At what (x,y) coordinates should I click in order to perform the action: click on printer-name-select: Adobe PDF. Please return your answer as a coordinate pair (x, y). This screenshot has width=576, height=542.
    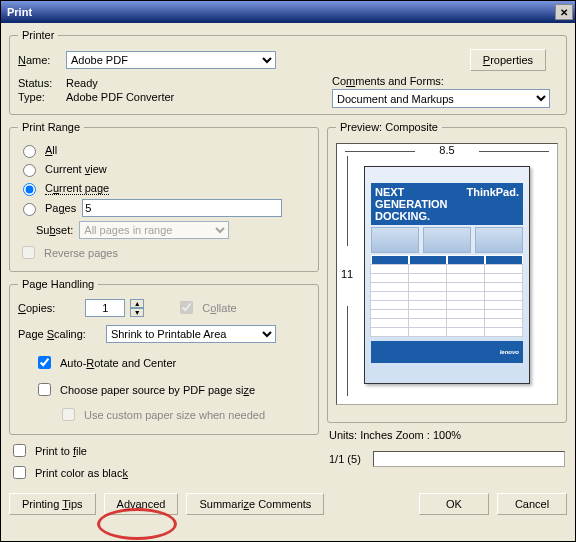
    Looking at the image, I should click on (171, 60).